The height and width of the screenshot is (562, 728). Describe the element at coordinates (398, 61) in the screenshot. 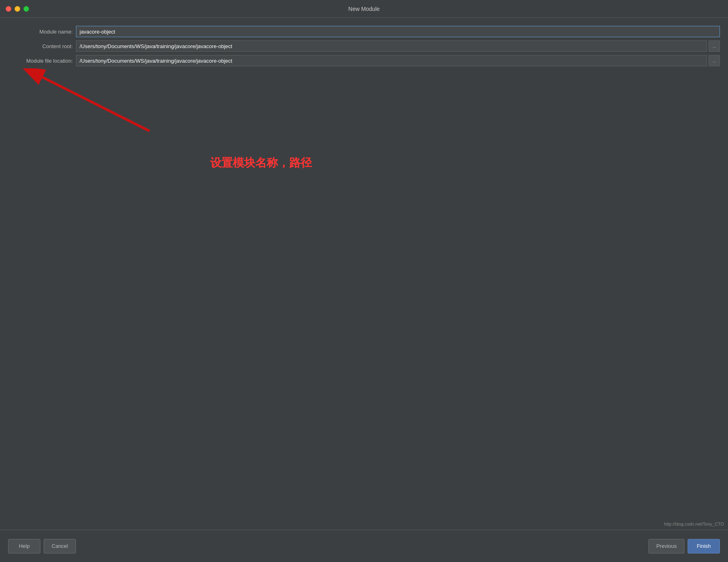

I see `module-file-location-input-container: ...` at that location.